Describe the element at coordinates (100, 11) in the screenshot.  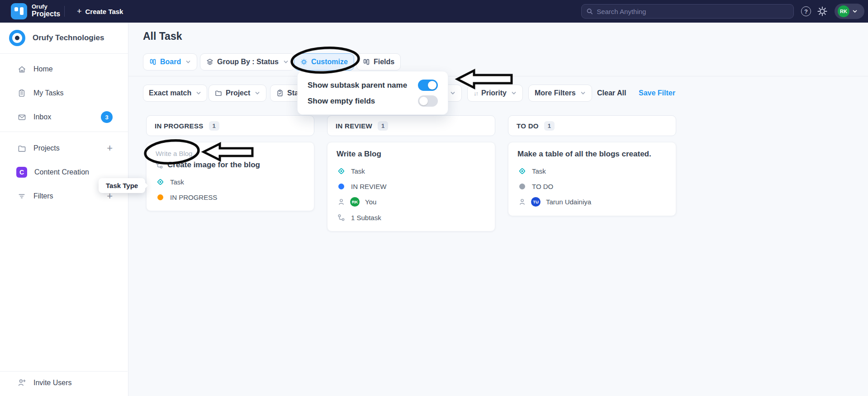
I see `create-task-button: + Create Task` at that location.